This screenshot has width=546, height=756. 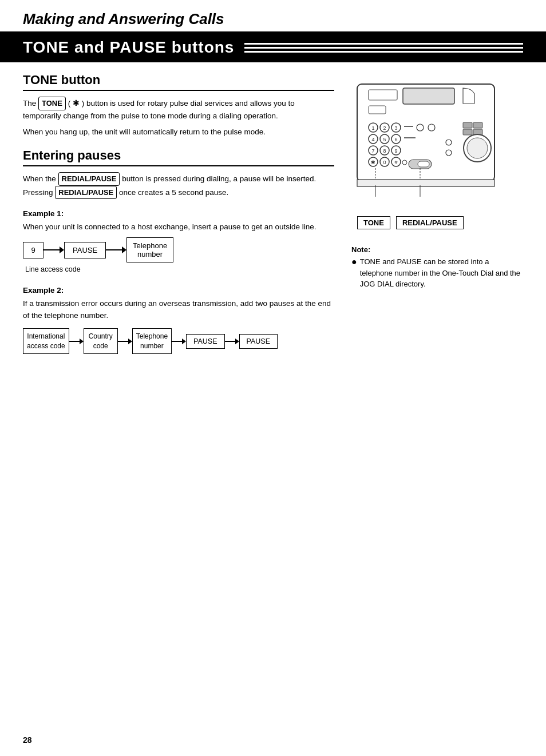 What do you see at coordinates (273, 19) in the screenshot?
I see `page-title: Making and Answering Calls` at bounding box center [273, 19].